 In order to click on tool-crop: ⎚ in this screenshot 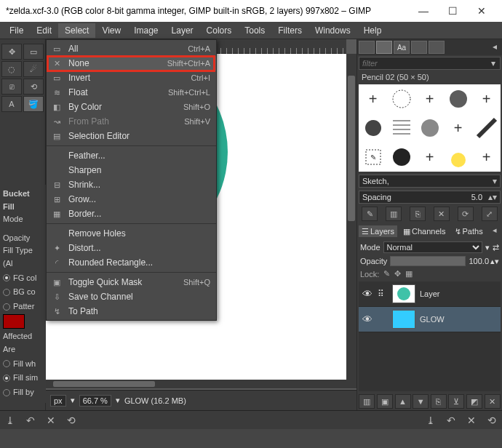, I will do `click(12, 87)`.